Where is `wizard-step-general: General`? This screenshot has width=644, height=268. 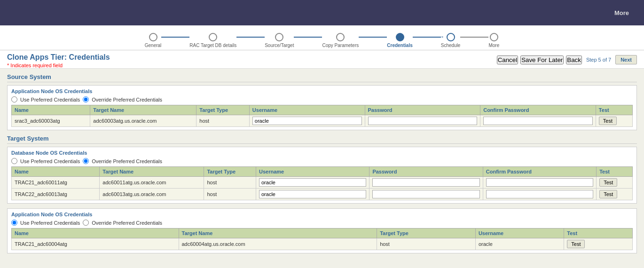
wizard-step-general: General is located at coordinates (153, 40).